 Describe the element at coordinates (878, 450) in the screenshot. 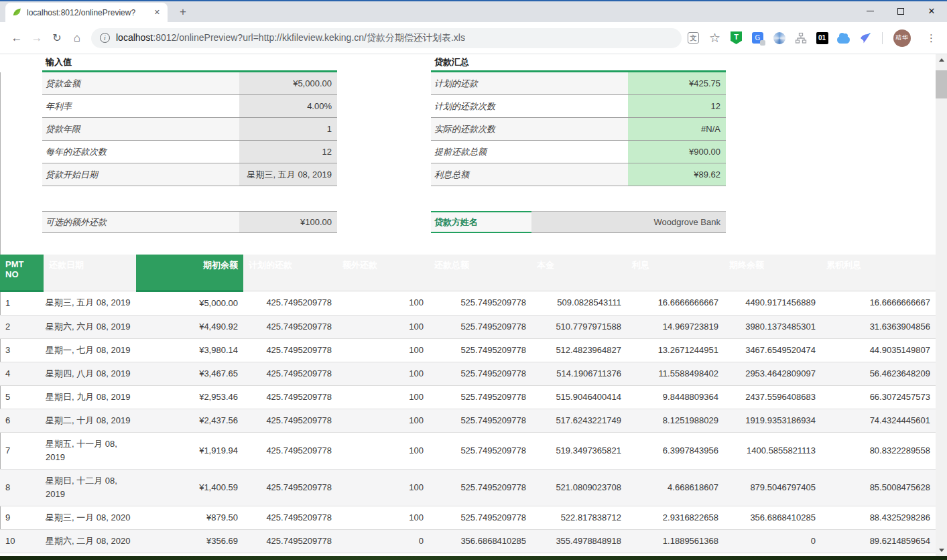

I see `table-cell: 80.8322289558` at that location.